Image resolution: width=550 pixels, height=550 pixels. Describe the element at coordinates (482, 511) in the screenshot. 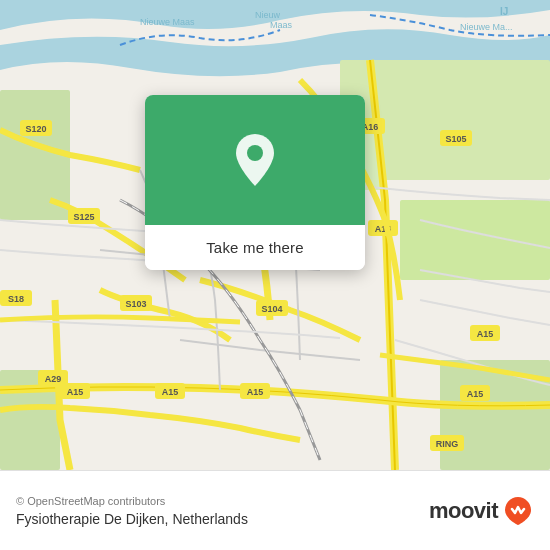

I see `moovit-logo: moovit` at that location.